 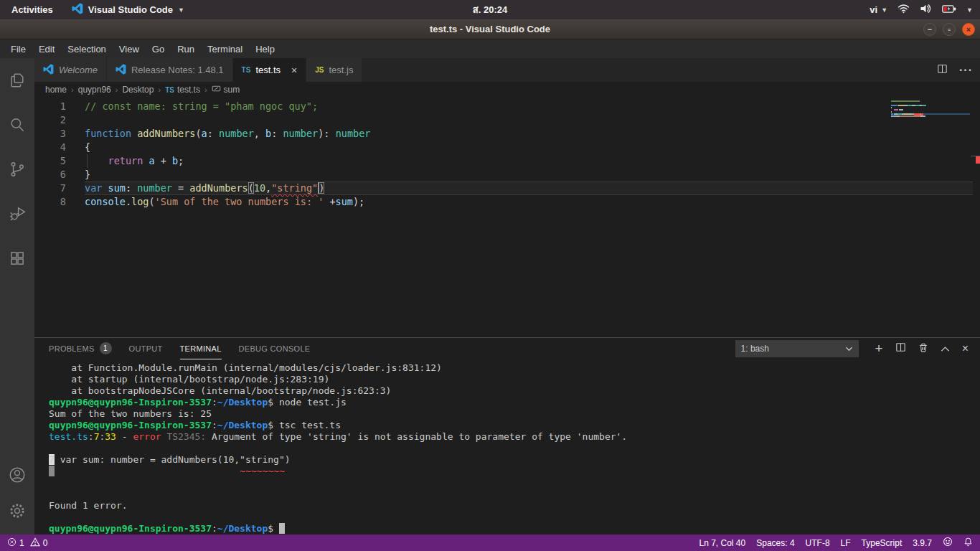 I want to click on minimize-button: −, so click(x=930, y=29).